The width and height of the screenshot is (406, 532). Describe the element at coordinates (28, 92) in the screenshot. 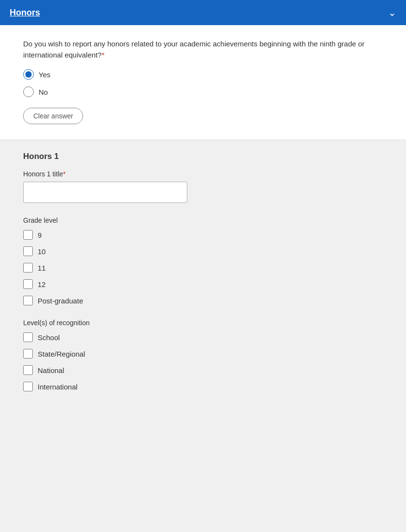

I see `radio-no` at that location.